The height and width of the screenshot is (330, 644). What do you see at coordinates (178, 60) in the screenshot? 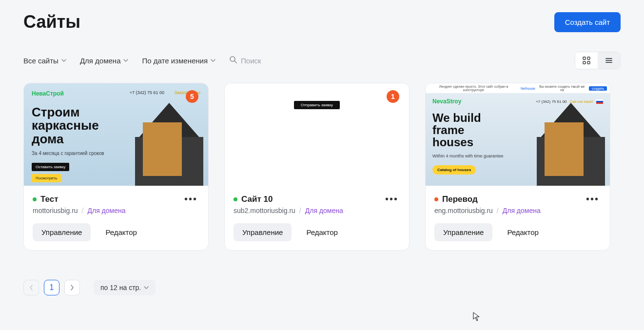
I see `filter-sort: По дате изменения` at bounding box center [178, 60].